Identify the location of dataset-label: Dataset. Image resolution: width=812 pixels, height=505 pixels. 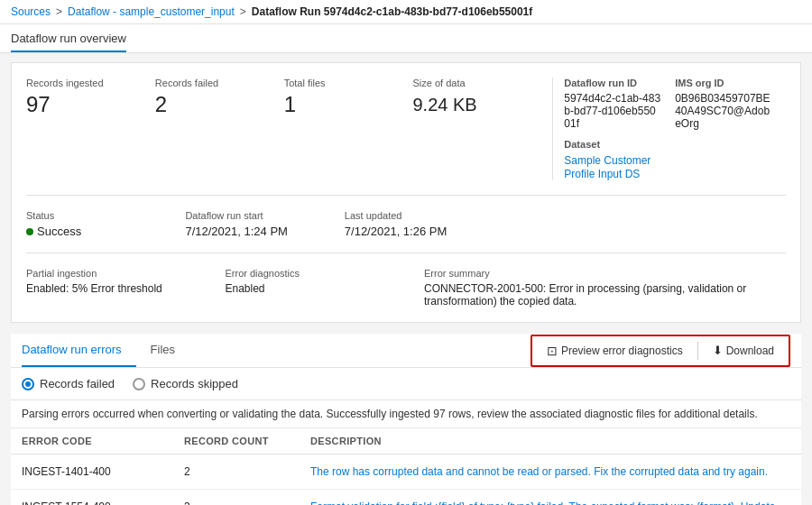
(612, 144).